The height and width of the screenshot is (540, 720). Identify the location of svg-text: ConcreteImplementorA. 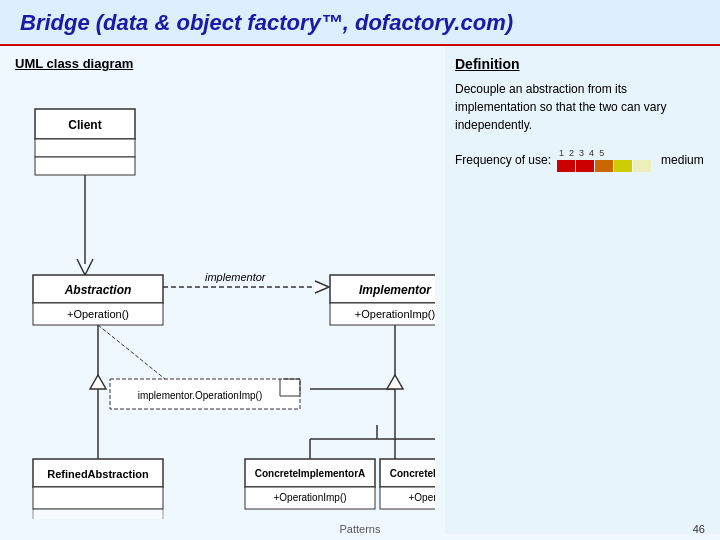
(310, 474).